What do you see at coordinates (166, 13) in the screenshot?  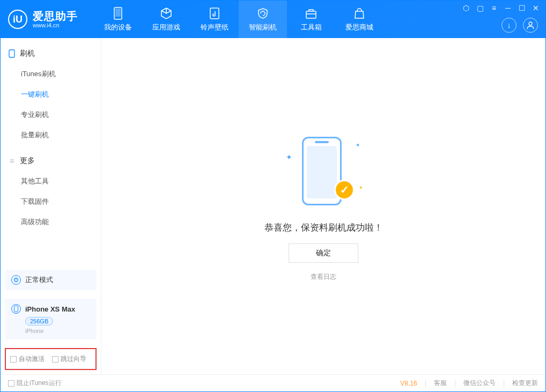 I see `cube-icon` at bounding box center [166, 13].